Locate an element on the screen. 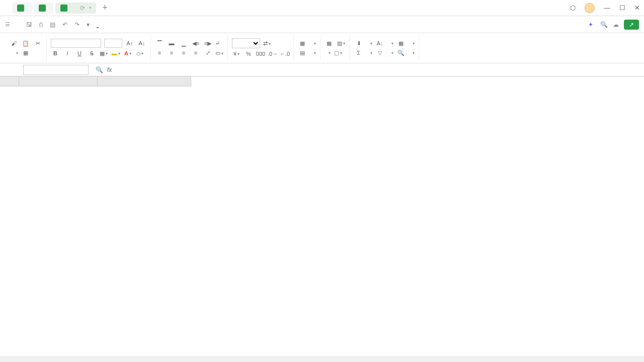 The height and width of the screenshot is (362, 644). comma-icon: 000 is located at coordinates (261, 54).